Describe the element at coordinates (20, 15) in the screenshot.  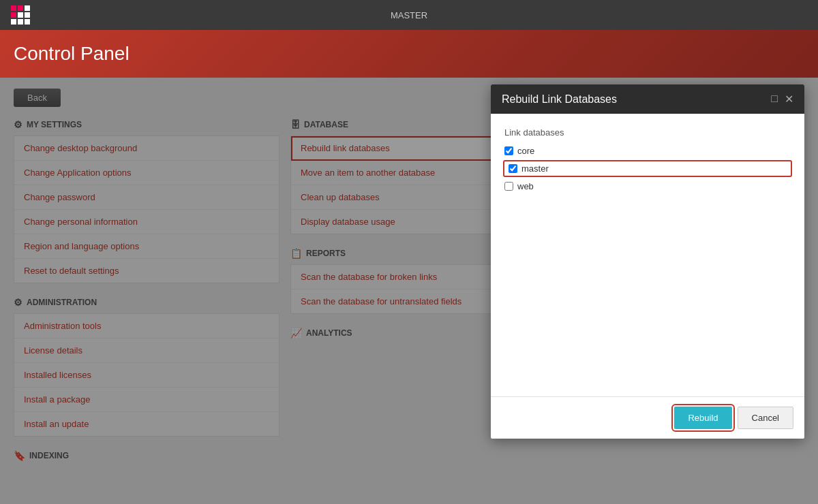
I see `grid-icon` at that location.